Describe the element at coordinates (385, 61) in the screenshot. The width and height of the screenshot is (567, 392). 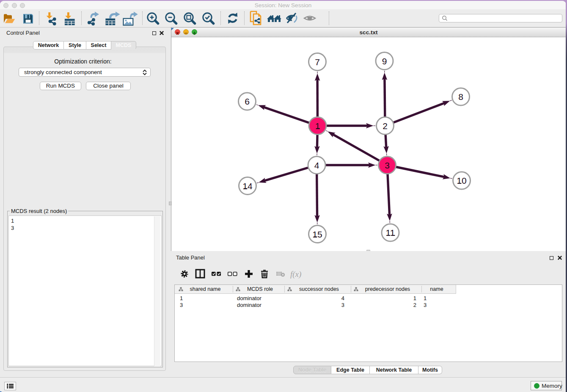
I see `svg-text: 9` at that location.